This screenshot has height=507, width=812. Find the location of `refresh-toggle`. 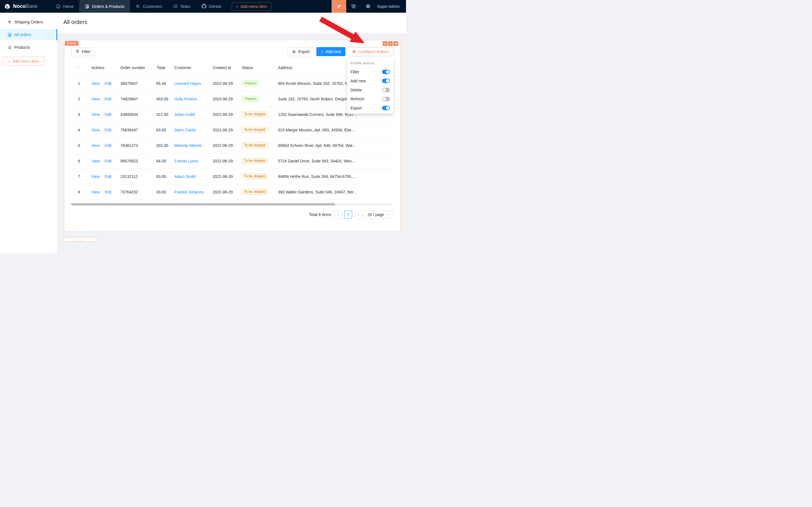

refresh-toggle is located at coordinates (386, 99).